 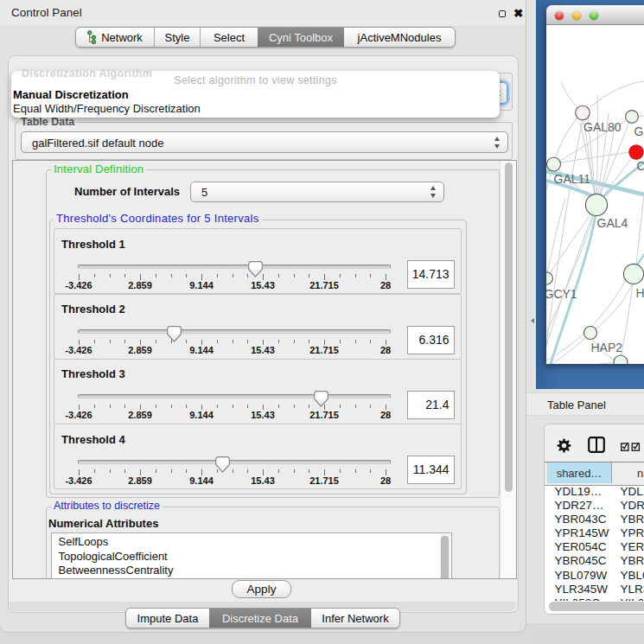 What do you see at coordinates (603, 127) in the screenshot?
I see `svg-text: GAL80` at bounding box center [603, 127].